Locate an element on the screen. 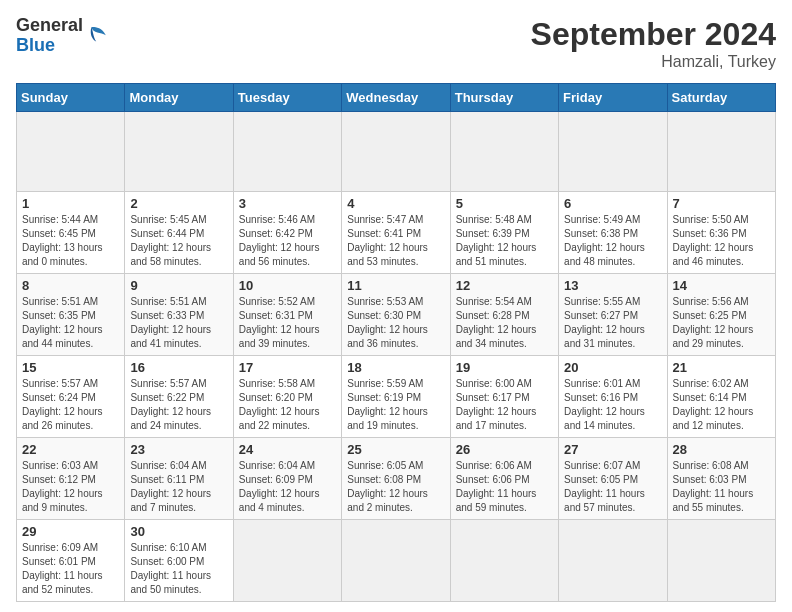  week-row-1: 1Sunrise: 5:44 AM Sunset: 6:45 PM Daylig… is located at coordinates (396, 233).